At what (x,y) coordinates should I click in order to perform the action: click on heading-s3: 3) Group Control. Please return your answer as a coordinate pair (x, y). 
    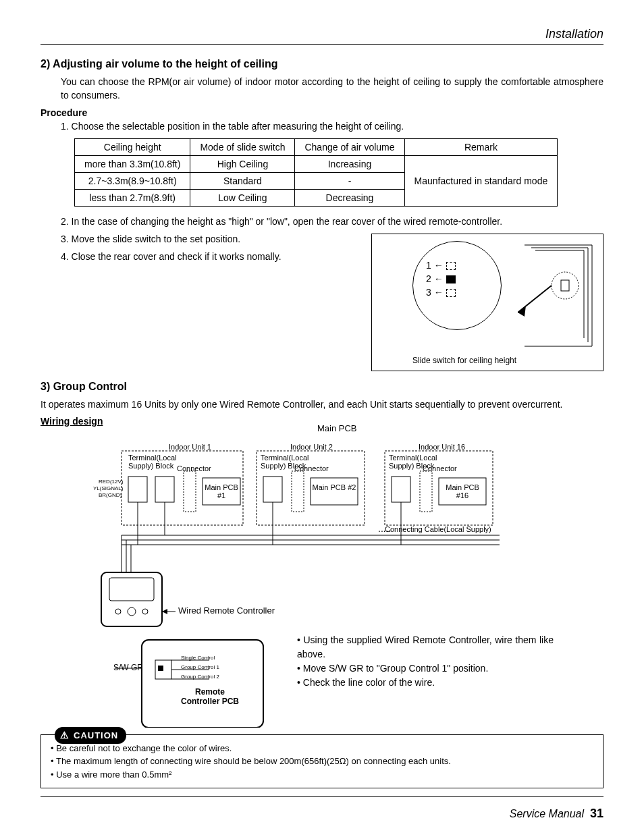
    Looking at the image, I should click on (322, 387).